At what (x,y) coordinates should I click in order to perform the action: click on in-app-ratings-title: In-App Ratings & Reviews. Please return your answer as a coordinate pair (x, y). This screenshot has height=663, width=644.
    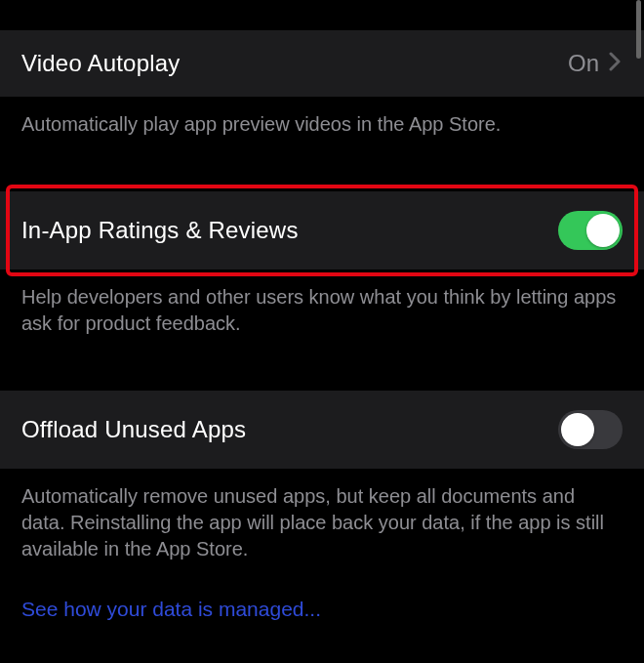
    Looking at the image, I should click on (160, 230).